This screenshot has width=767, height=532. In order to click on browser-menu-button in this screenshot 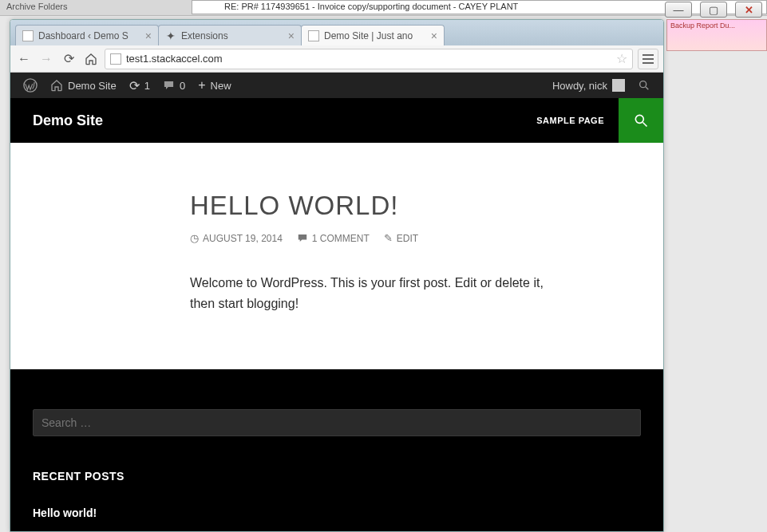, I will do `click(648, 59)`.